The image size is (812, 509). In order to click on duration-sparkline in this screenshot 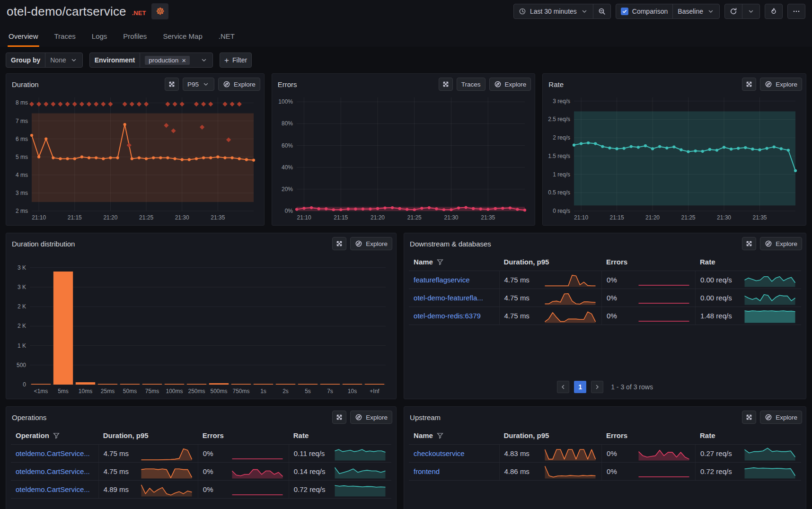, I will do `click(167, 454)`.